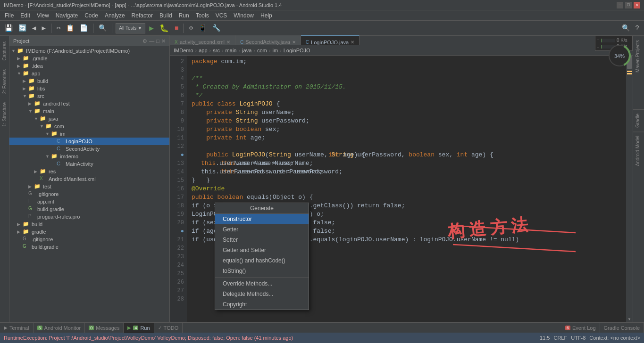  I want to click on ctx-copyright: Copyright, so click(262, 304).